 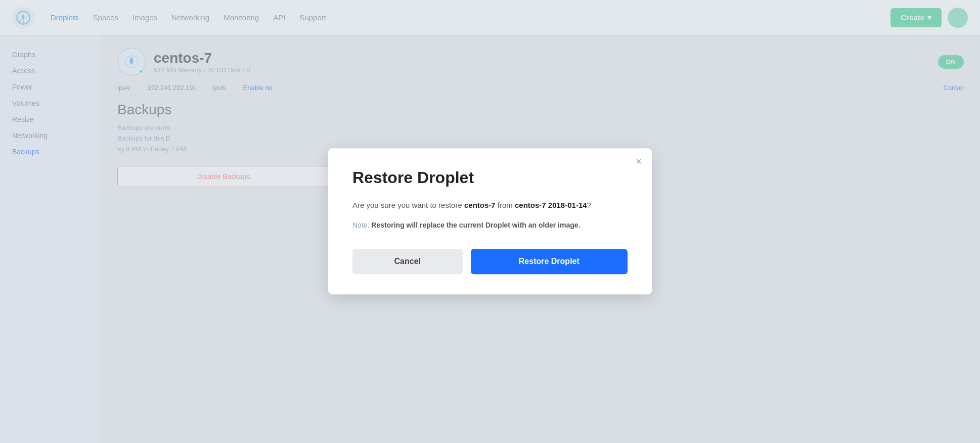 I want to click on modal-note-prefix: Note:, so click(x=362, y=225).